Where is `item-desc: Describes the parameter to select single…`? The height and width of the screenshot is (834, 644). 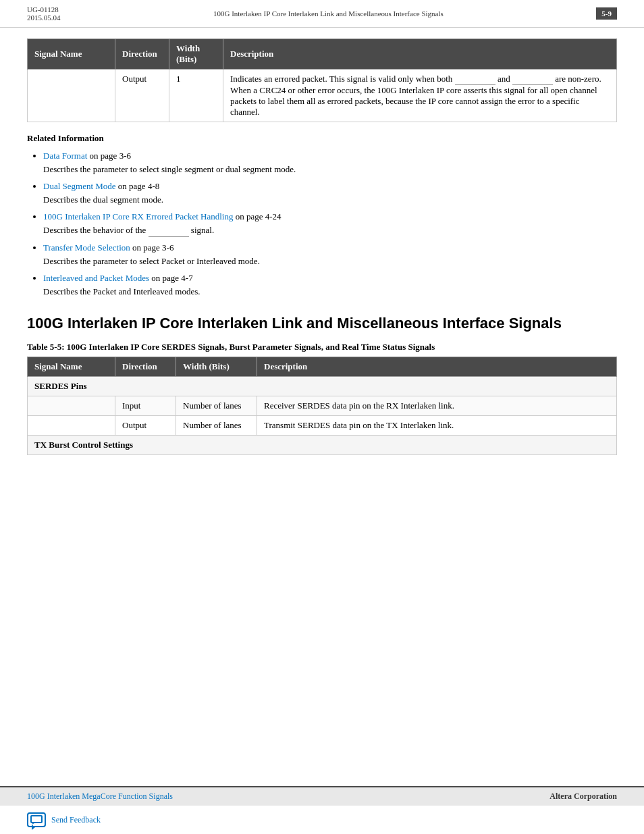
item-desc: Describes the parameter to select single… is located at coordinates (330, 170).